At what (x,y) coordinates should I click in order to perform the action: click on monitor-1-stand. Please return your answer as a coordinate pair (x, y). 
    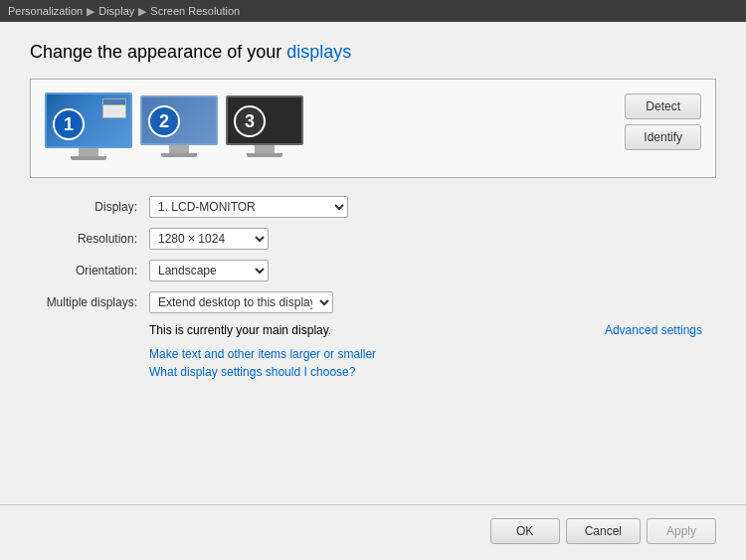
    Looking at the image, I should click on (89, 152).